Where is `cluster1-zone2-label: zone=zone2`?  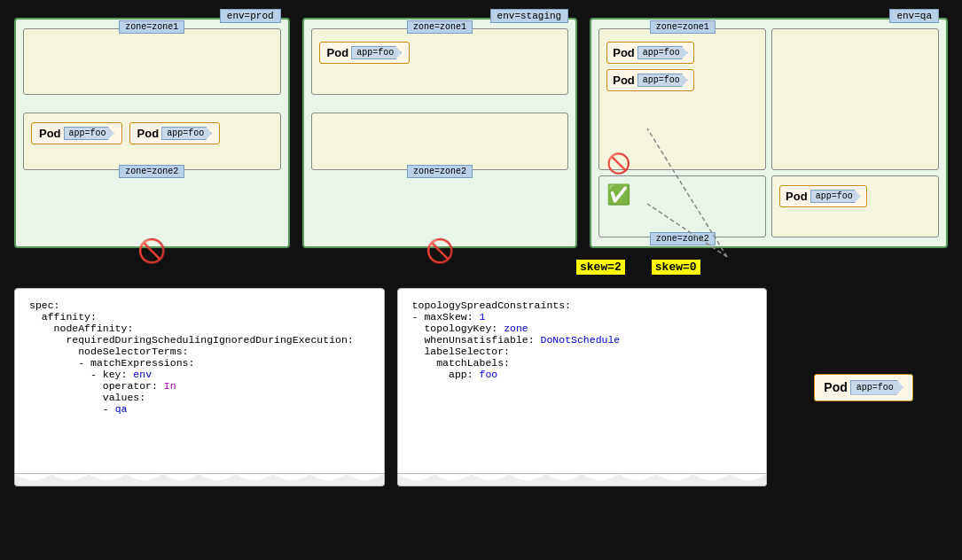
cluster1-zone2-label: zone=zone2 is located at coordinates (152, 172).